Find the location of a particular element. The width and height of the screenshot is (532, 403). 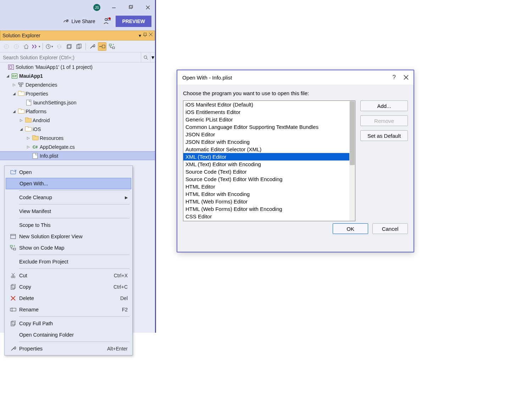

dialog-close-button is located at coordinates (406, 77).